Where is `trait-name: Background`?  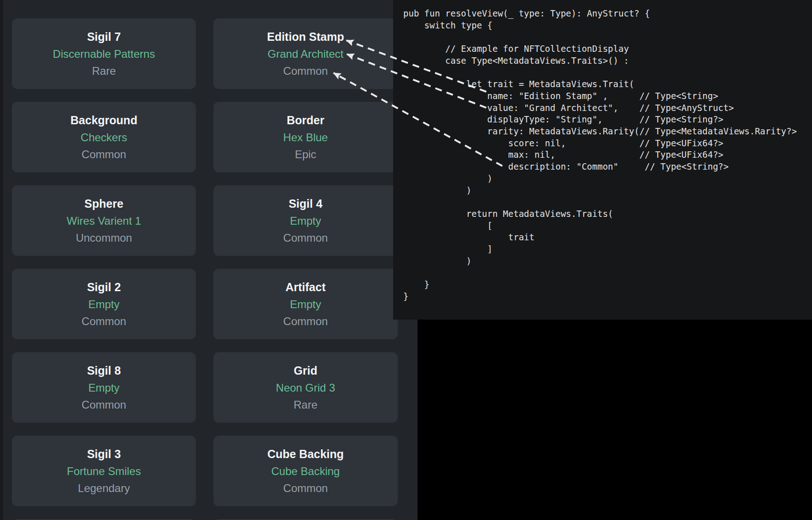
trait-name: Background is located at coordinates (104, 120).